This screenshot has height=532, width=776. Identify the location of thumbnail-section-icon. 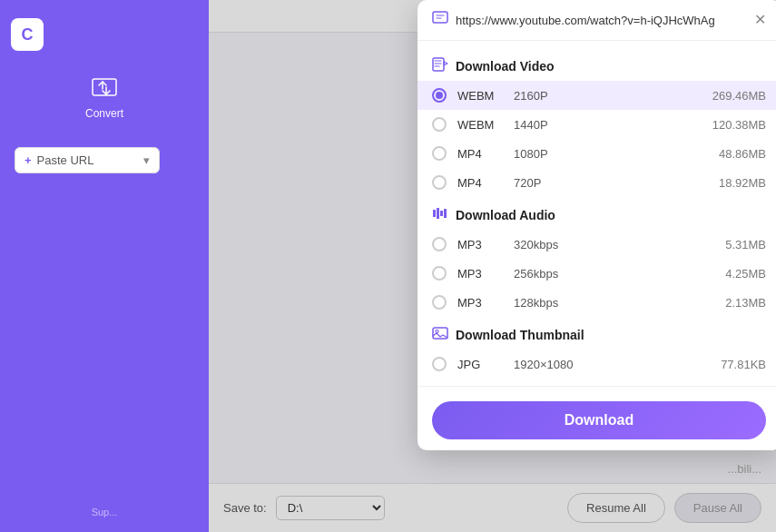
(440, 335).